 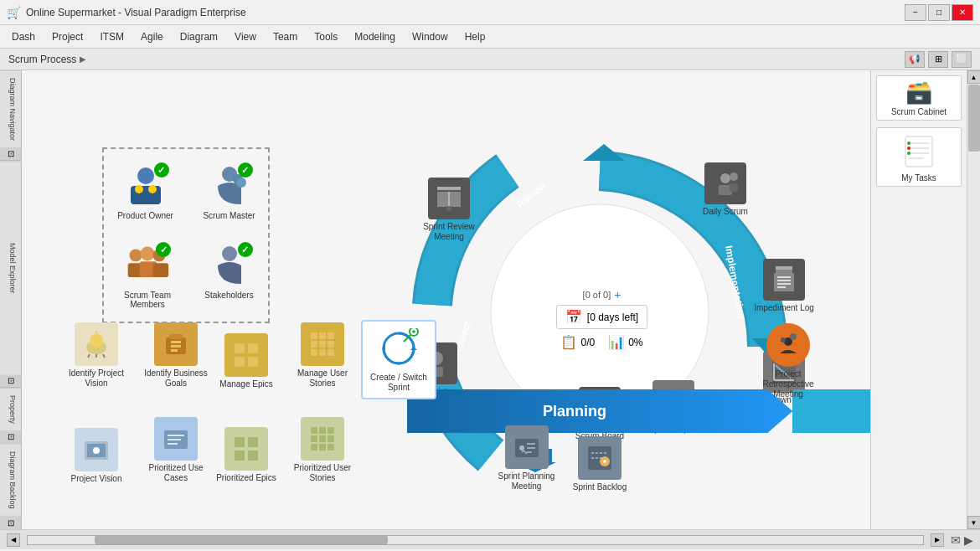 What do you see at coordinates (96, 355) in the screenshot?
I see `identify-vision-item: Identify Project Vision` at bounding box center [96, 355].